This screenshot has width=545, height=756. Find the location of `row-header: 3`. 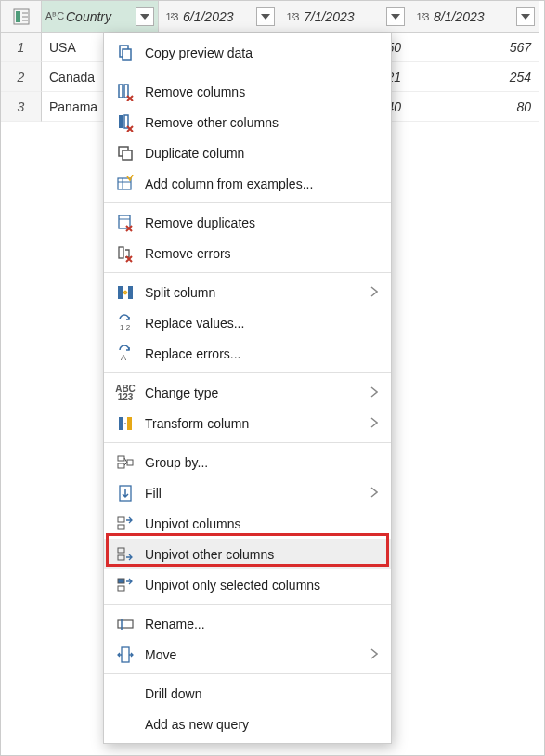

row-header: 3 is located at coordinates (21, 107).